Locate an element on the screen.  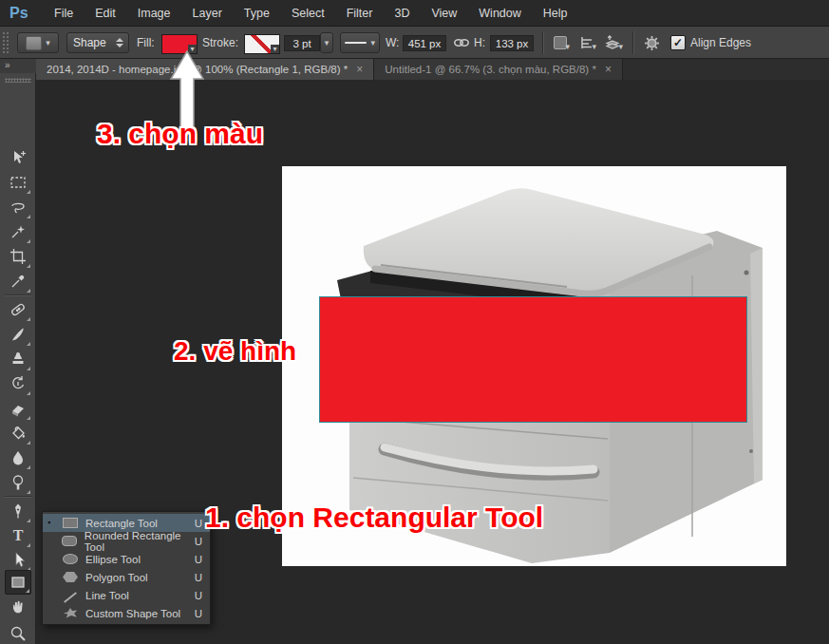
paint-bucket-tool is located at coordinates (18, 433).